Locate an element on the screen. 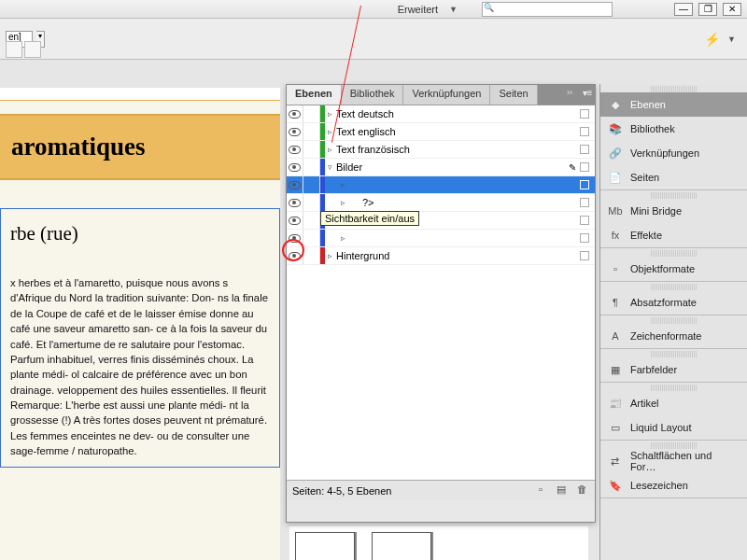  panel-item-zeichenformate: AZeichenformate is located at coordinates (674, 336).